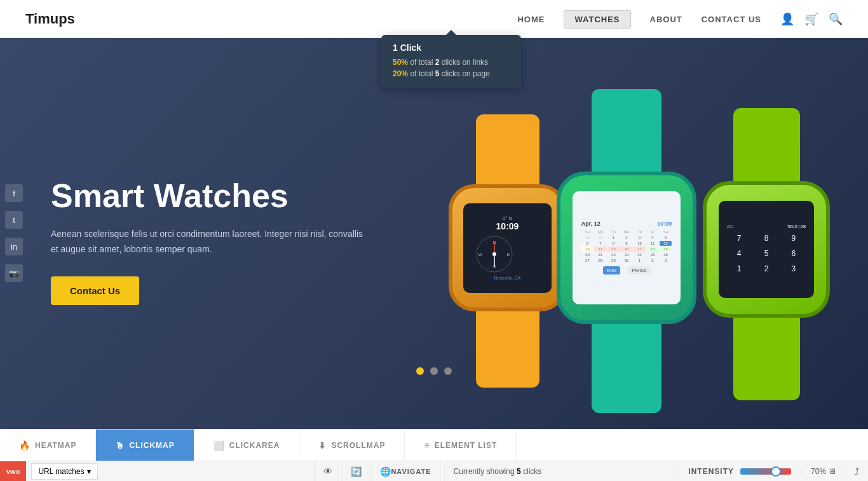 Image resolution: width=868 pixels, height=481 pixels. I want to click on calc-key: 8, so click(766, 238).